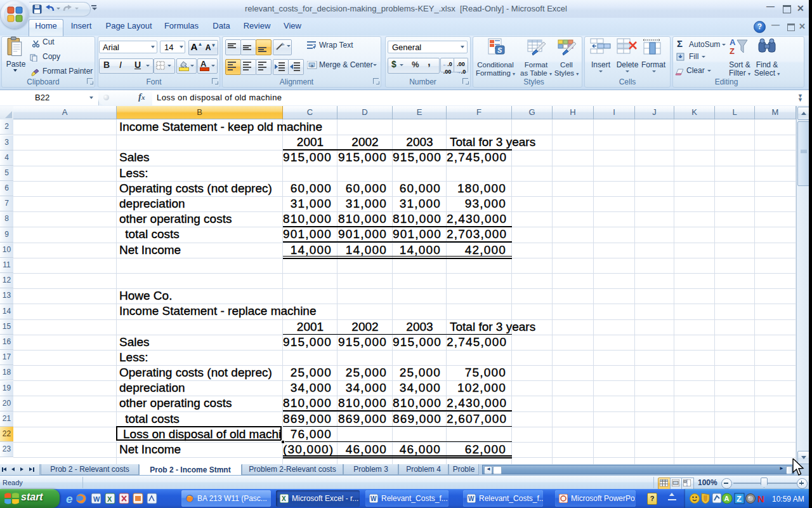 The width and height of the screenshot is (812, 508). Describe the element at coordinates (761, 499) in the screenshot. I see `svg-text: N` at that location.